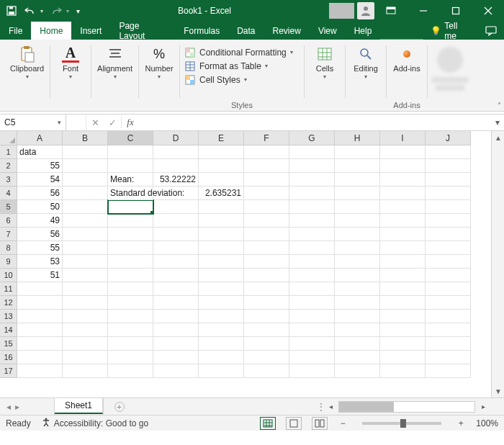 The height and width of the screenshot is (445, 504). What do you see at coordinates (9, 289) in the screenshot?
I see `row-header: 11` at bounding box center [9, 289].